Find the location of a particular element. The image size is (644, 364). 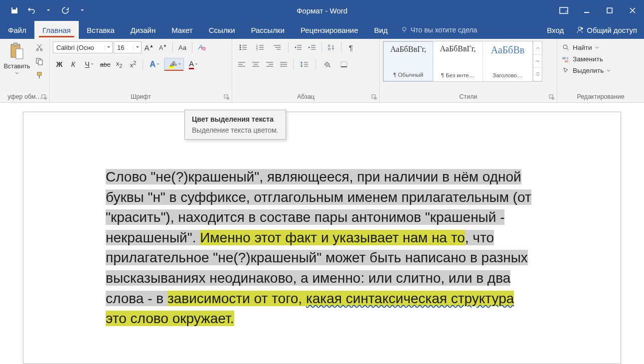

group-styles-label: Стили is located at coordinates (469, 97).